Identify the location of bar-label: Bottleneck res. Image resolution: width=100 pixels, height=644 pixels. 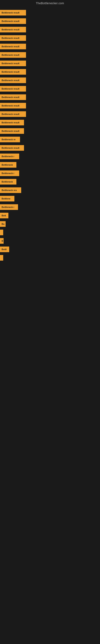
(9, 190).